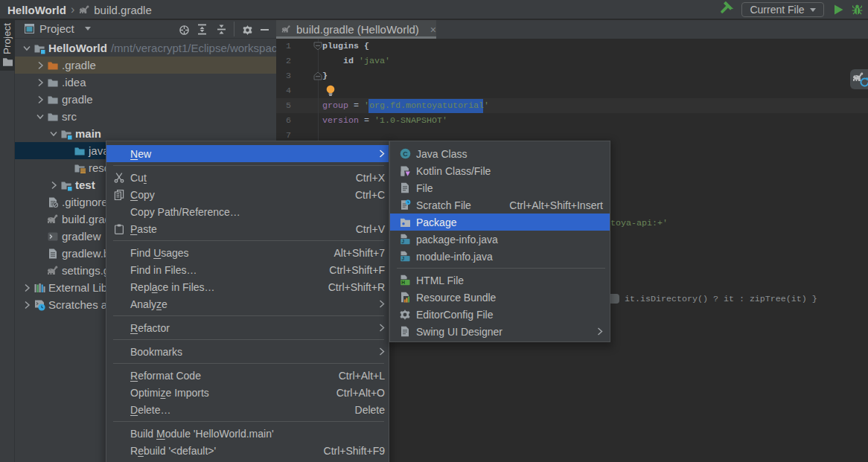 This screenshot has height=462, width=868. What do you see at coordinates (403, 283) in the screenshot?
I see `svg-text: H` at bounding box center [403, 283].